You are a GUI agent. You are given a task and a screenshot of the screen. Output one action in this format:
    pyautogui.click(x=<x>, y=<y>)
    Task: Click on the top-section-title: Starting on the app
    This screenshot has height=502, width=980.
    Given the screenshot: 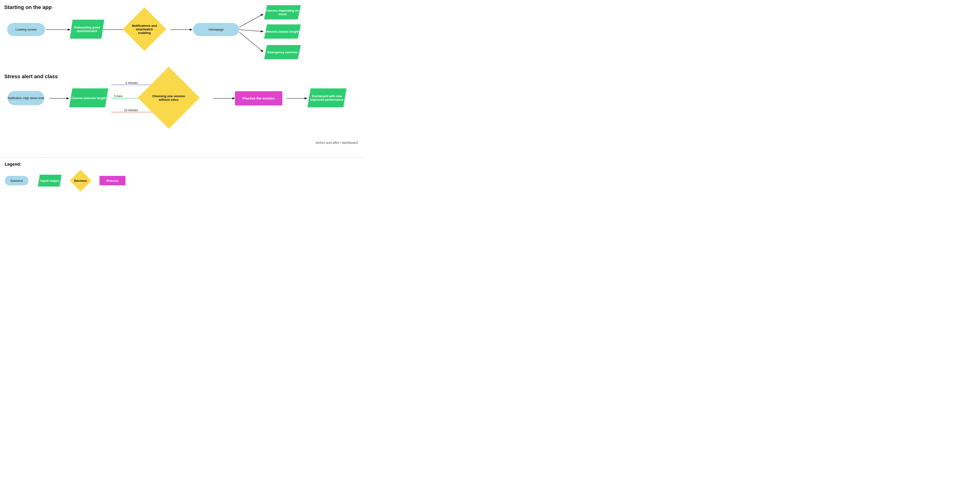 What is the action you would take?
    pyautogui.click(x=28, y=7)
    